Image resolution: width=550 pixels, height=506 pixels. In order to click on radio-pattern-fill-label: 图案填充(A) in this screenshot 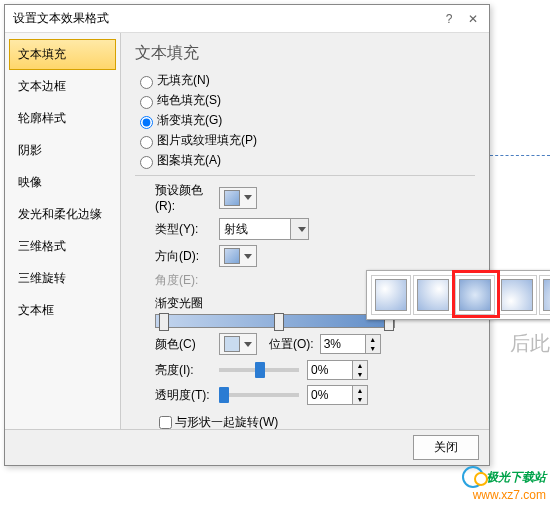, I will do `click(189, 160)`.